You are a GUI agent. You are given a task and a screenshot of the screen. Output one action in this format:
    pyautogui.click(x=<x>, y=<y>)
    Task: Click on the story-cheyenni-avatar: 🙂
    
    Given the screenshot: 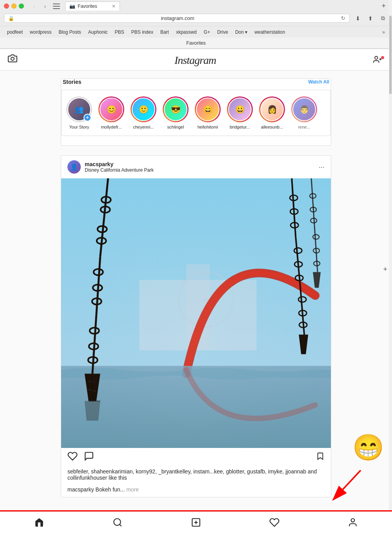 What is the action you would take?
    pyautogui.click(x=143, y=109)
    